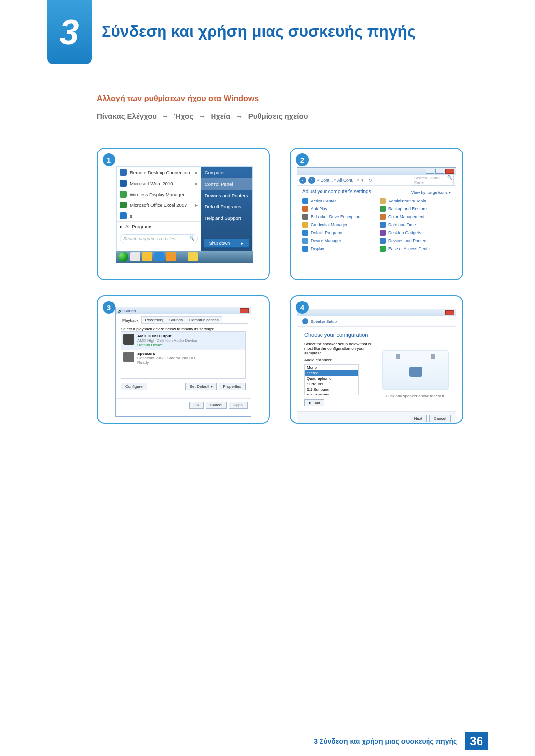 Image resolution: width=535 pixels, height=756 pixels. I want to click on cp-link: Administrative Tools, so click(415, 201).